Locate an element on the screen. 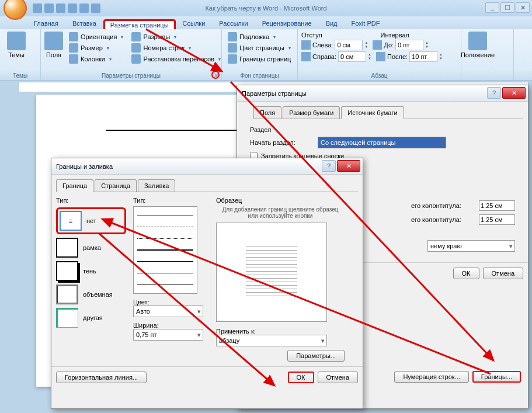 The image size is (532, 413). indent-right-icon is located at coordinates (306, 57).